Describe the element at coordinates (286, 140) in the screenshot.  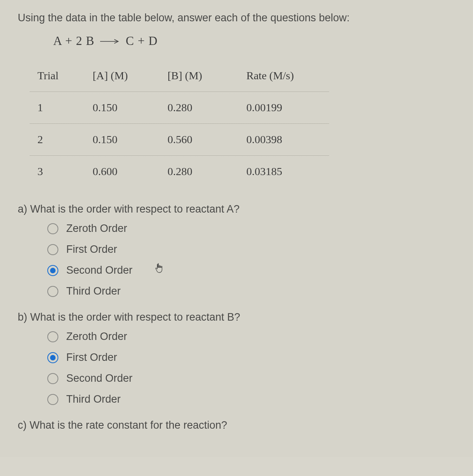
I see `table-cell: 0.00398` at that location.